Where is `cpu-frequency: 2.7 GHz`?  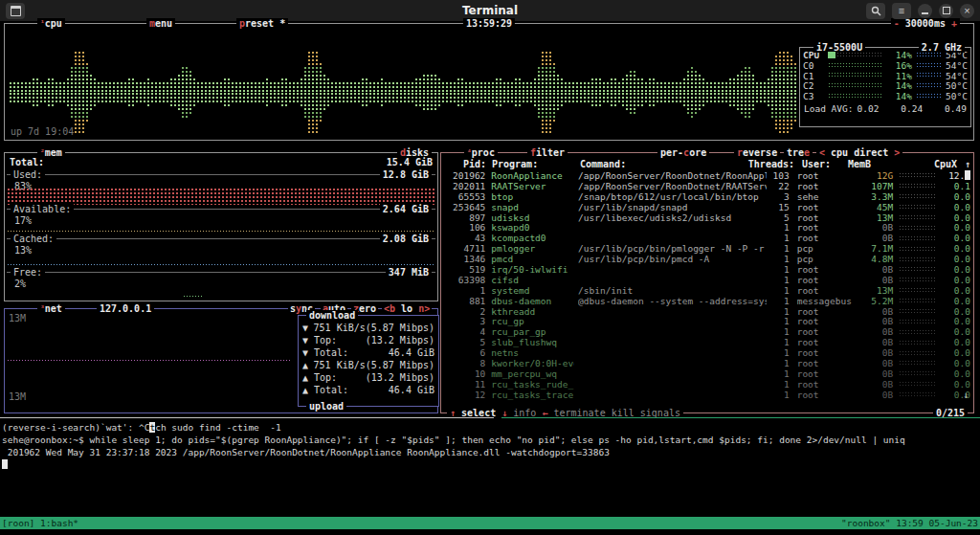 cpu-frequency: 2.7 GHz is located at coordinates (942, 48).